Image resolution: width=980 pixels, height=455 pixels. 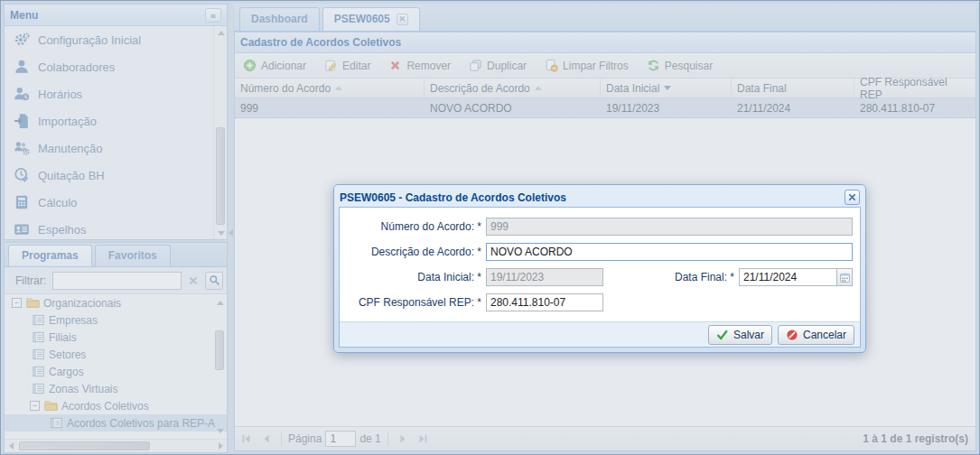 What do you see at coordinates (788, 277) in the screenshot?
I see `data-final-field` at bounding box center [788, 277].